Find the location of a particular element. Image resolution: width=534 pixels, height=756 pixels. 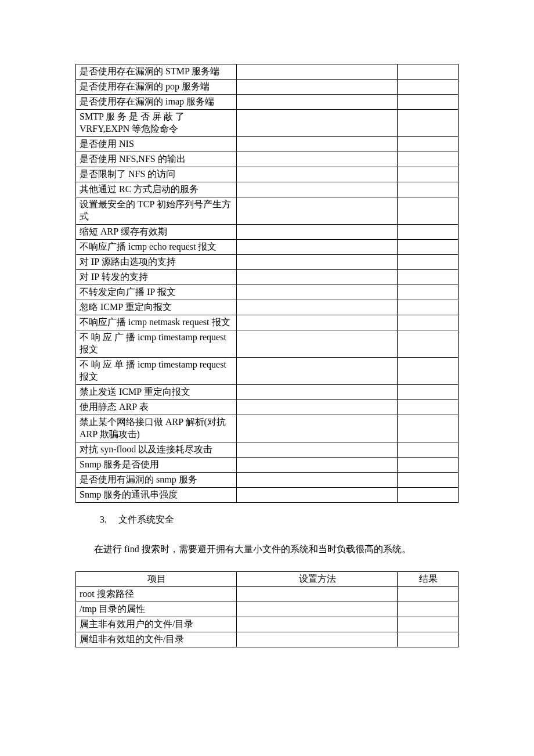

table-row: root 搜索路径 is located at coordinates (267, 594).